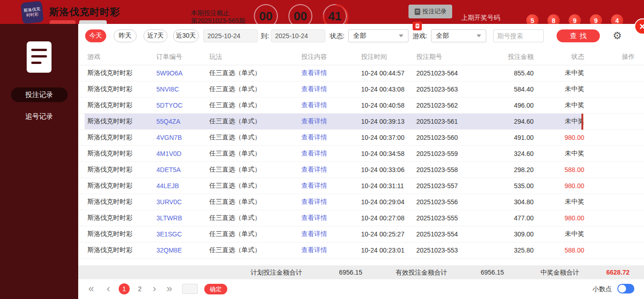  I want to click on sidebar-item-bet-records: 投注记录, so click(40, 95).